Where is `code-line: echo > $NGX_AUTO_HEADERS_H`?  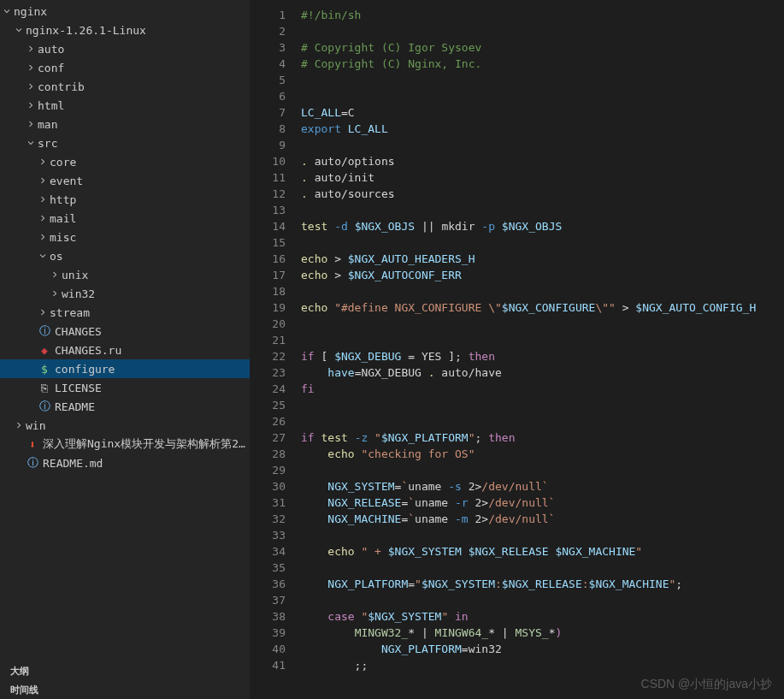 code-line: echo > $NGX_AUTO_HEADERS_H is located at coordinates (542, 258).